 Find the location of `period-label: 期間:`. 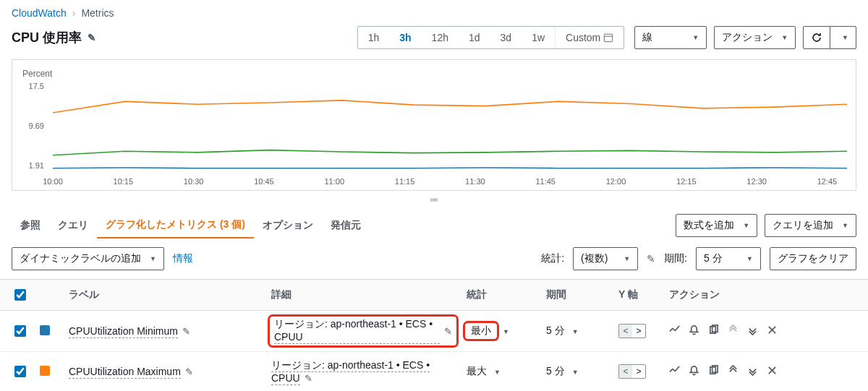

period-label: 期間: is located at coordinates (676, 259).